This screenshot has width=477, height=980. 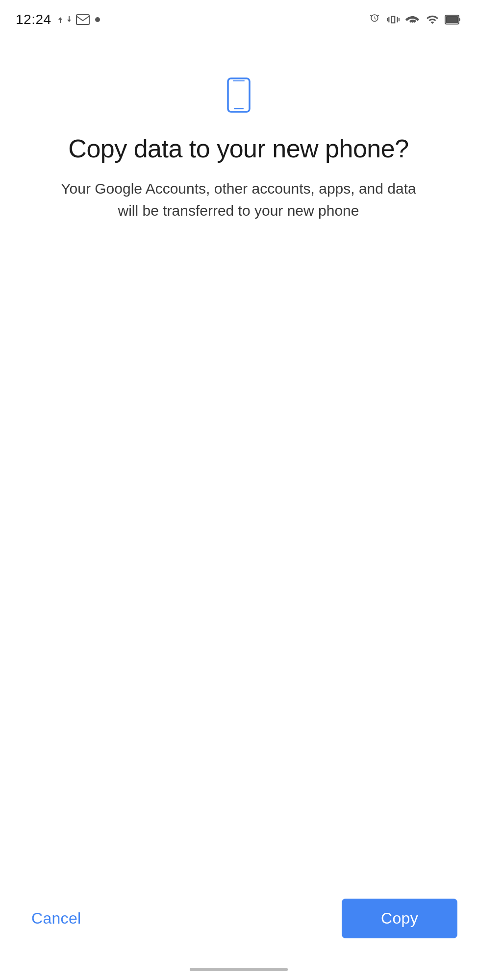 I want to click on status-bar-right, so click(x=415, y=20).